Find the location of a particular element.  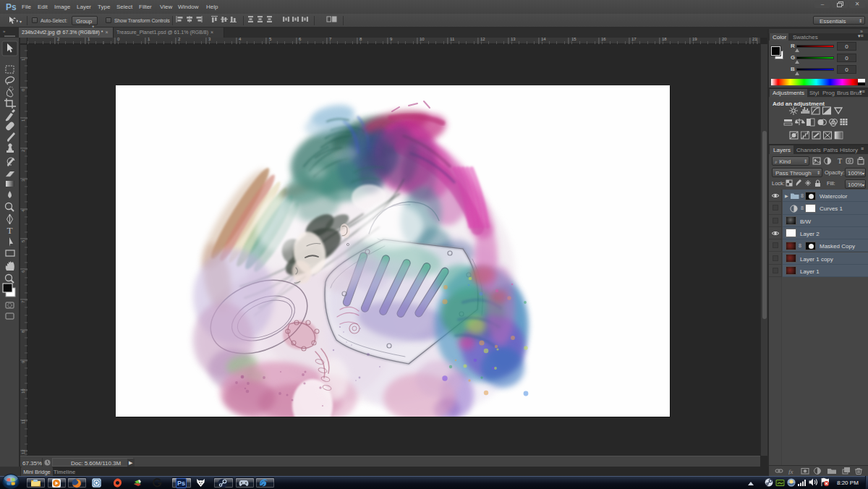

svg-text: fx is located at coordinates (791, 472).